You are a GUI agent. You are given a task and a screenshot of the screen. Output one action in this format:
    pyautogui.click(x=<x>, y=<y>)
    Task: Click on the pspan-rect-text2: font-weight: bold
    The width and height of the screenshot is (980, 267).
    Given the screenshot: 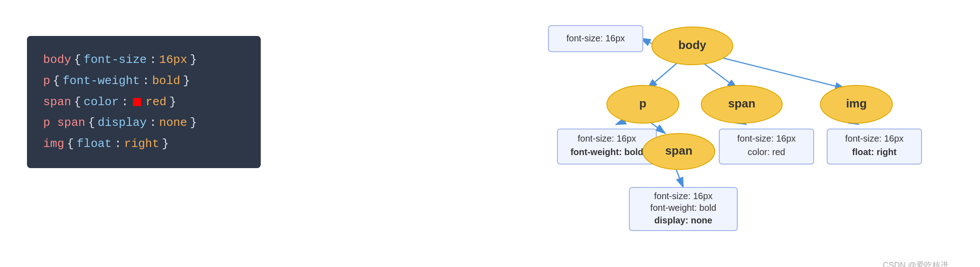 What is the action you would take?
    pyautogui.click(x=683, y=208)
    